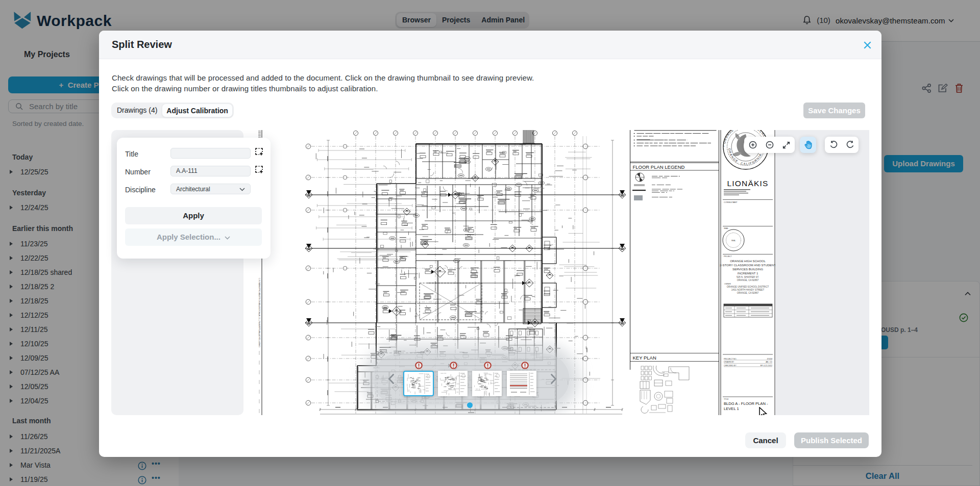  Describe the element at coordinates (731, 202) in the screenshot. I see `svg-text: CONSULTANT` at that location.